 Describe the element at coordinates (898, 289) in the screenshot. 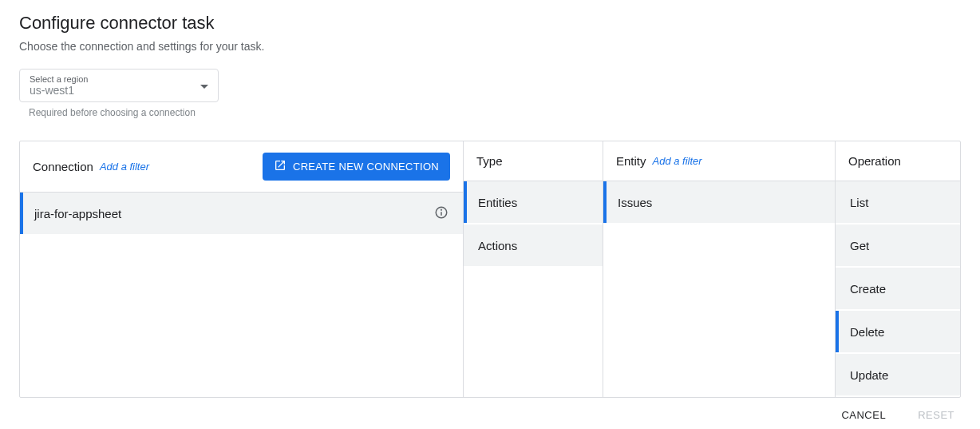

I see `operation-list: ListGetCreateDeleteUpdate` at that location.